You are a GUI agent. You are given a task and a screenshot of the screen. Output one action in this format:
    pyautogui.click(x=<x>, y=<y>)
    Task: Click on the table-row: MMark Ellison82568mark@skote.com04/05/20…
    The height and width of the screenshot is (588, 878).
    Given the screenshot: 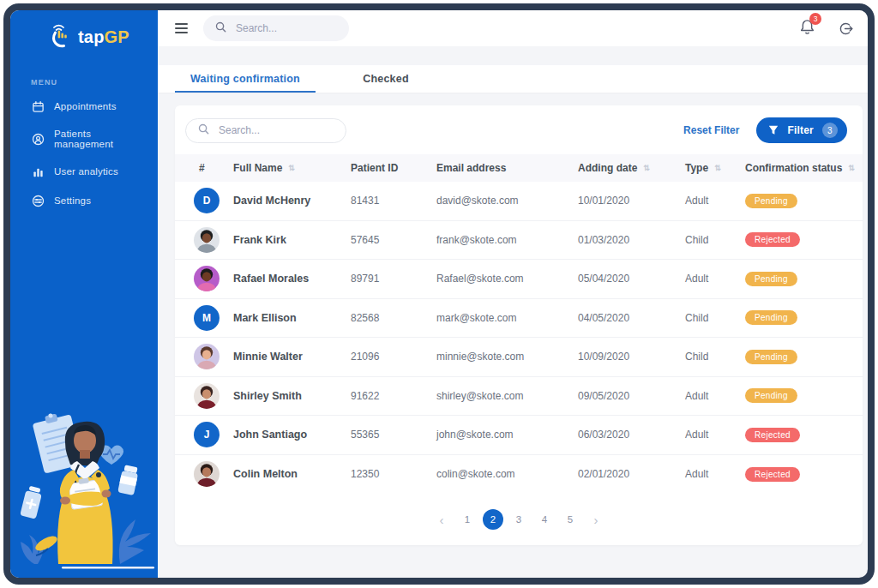 What is the action you would take?
    pyautogui.click(x=519, y=319)
    